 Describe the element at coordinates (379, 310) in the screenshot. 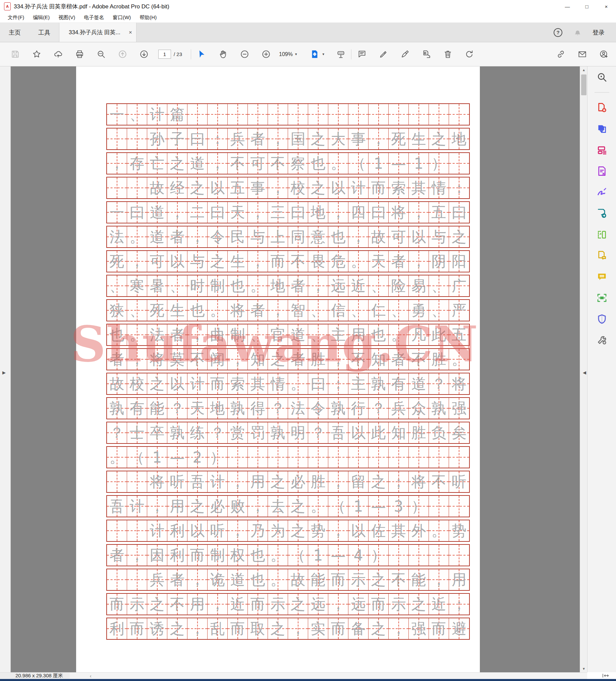

I see `grid-cell: 仁` at that location.